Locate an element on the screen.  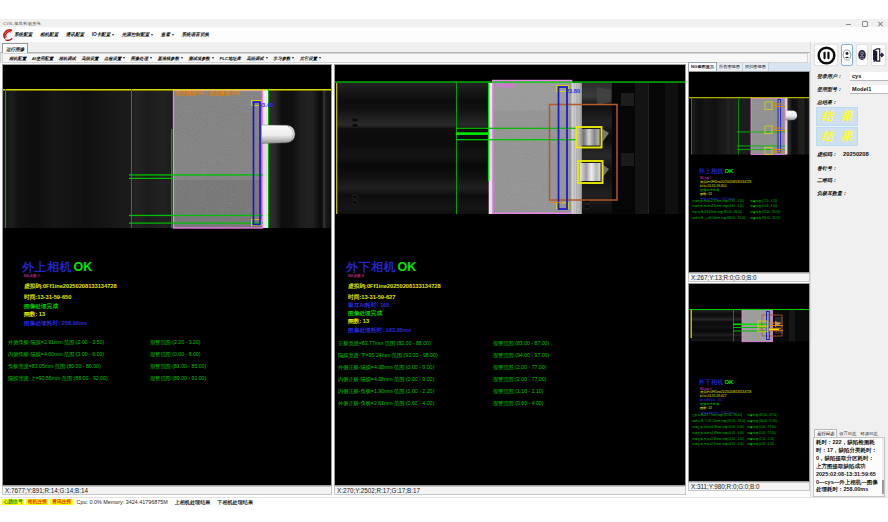
measurement-row: 负极宽度=83.05mm 范围:(80.00 - 86.00)报警范围:(81.… is located at coordinates (107, 366).